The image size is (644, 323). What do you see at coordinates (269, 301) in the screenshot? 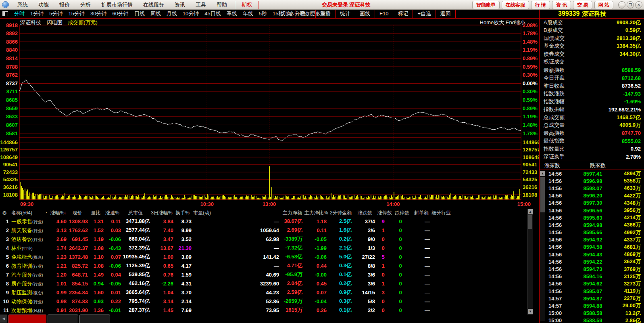
I see `table-row: 10动物保健(行业)0.98874.830.930.22795.74亿3.142…` at bounding box center [269, 301].